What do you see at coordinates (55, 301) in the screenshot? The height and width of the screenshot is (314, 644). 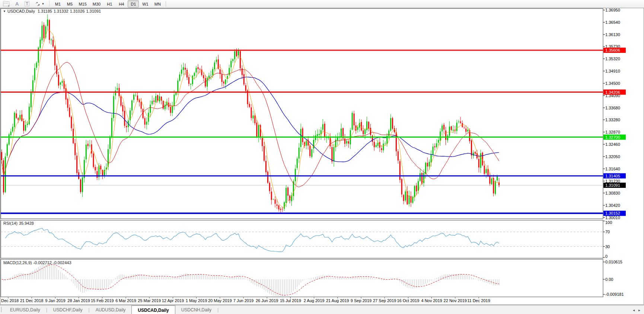 I see `svg-text: 9 Jan 2019` at bounding box center [55, 301].